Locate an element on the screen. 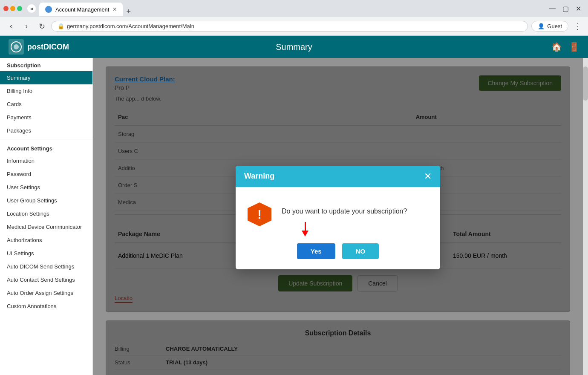 This screenshot has height=375, width=588. sidebar-item-summary: Summary is located at coordinates (46, 78).